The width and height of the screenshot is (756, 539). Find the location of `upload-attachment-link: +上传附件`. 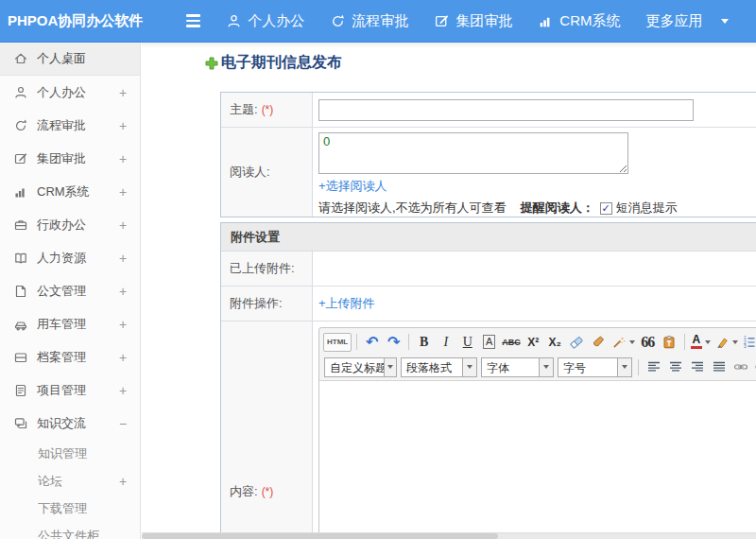

upload-attachment-link: +上传附件 is located at coordinates (347, 304).